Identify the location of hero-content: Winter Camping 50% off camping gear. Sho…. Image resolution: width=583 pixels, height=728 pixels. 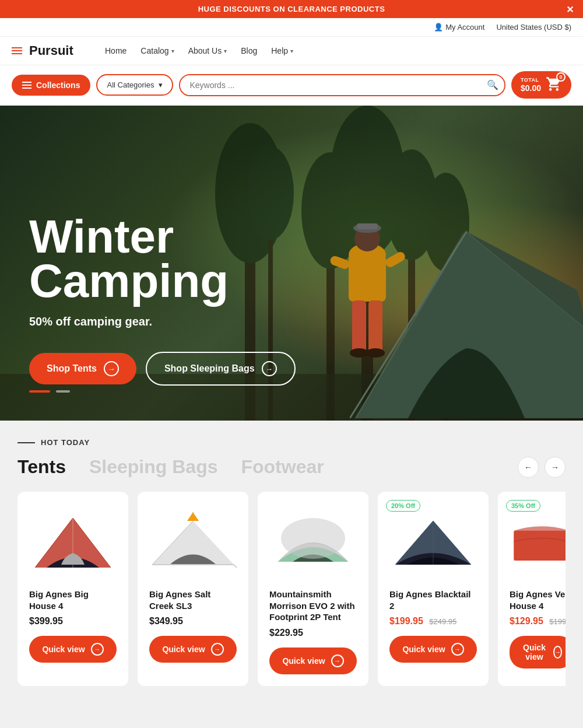
(162, 300).